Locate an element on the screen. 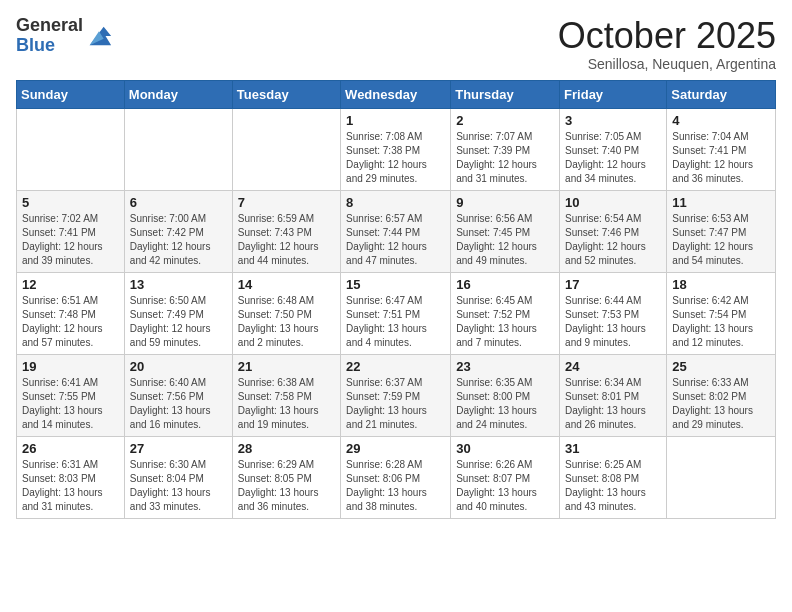  calendar-cell: 2Sunrise: 7:07 AM Sunset: 7:39 PM Daylig… is located at coordinates (506, 149).